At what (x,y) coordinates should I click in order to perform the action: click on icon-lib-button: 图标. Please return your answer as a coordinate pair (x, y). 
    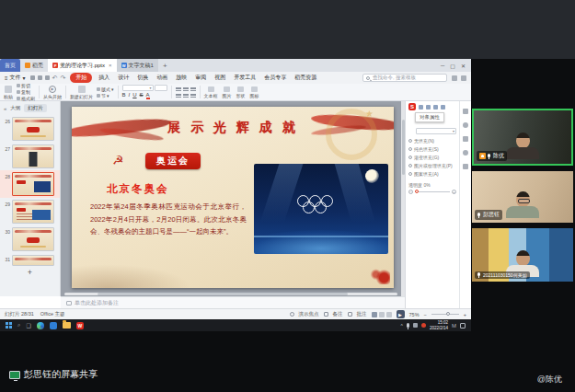
    Looking at the image, I should click on (255, 92).